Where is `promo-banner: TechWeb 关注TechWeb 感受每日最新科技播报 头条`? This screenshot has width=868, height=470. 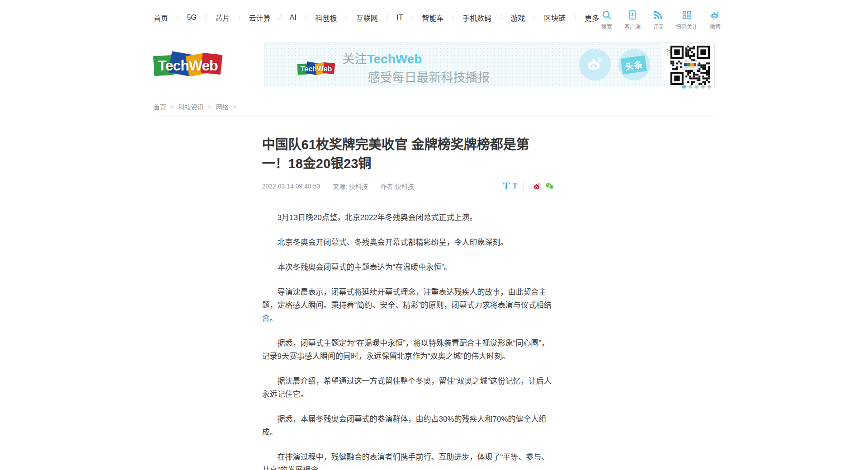
promo-banner: TechWeb 关注TechWeb 感受每日最新科技播报 头条 is located at coordinates (490, 65).